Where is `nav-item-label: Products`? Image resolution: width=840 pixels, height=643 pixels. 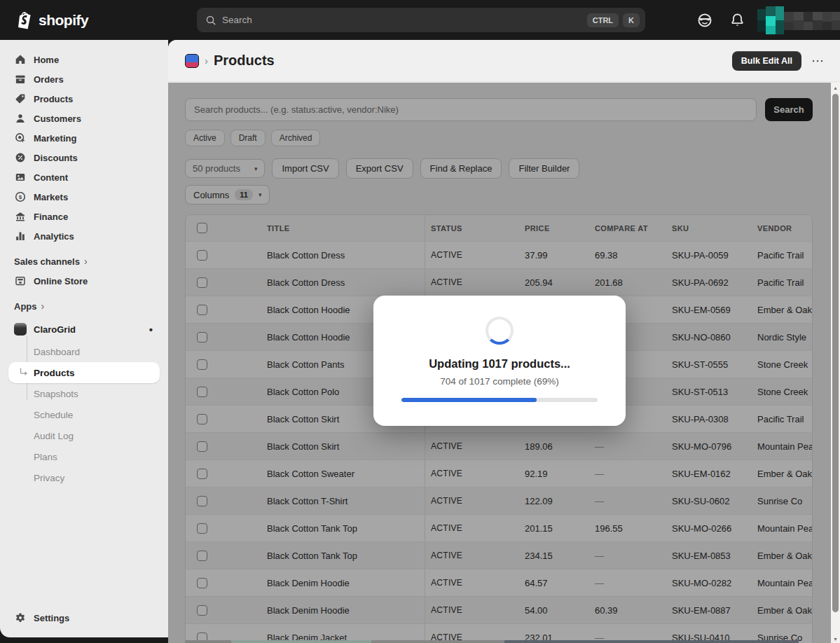 nav-item-label: Products is located at coordinates (53, 99).